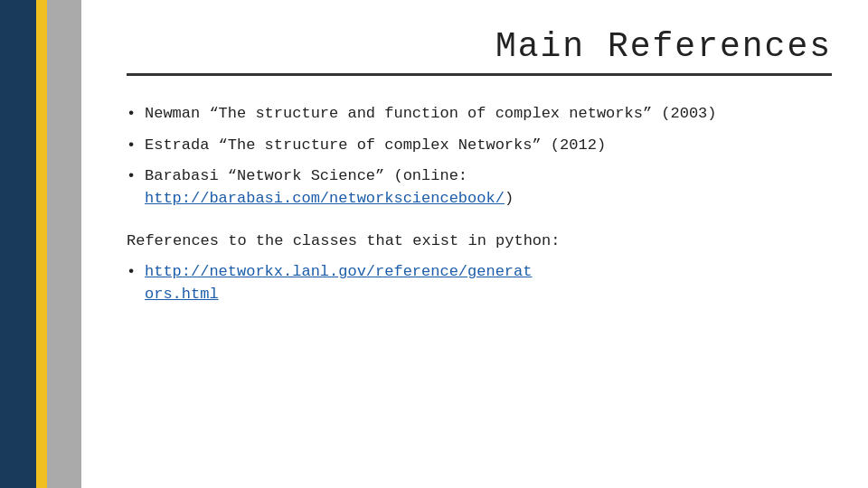  I want to click on list-item-text: Newman “The structure and function of co…, so click(430, 114).